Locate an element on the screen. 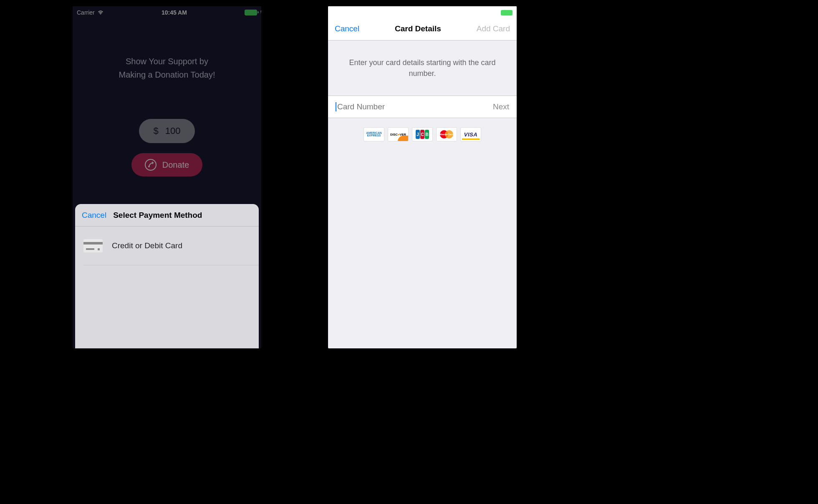 The image size is (818, 504). page-title: Card Details is located at coordinates (418, 29).